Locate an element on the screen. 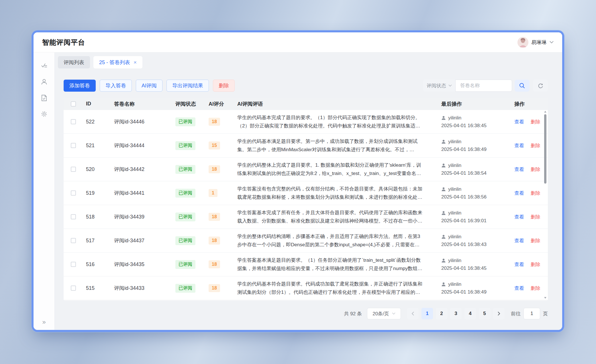  pagination: 共 92 条 20条/页 1 2 3 4 5 is located at coordinates (446, 314).